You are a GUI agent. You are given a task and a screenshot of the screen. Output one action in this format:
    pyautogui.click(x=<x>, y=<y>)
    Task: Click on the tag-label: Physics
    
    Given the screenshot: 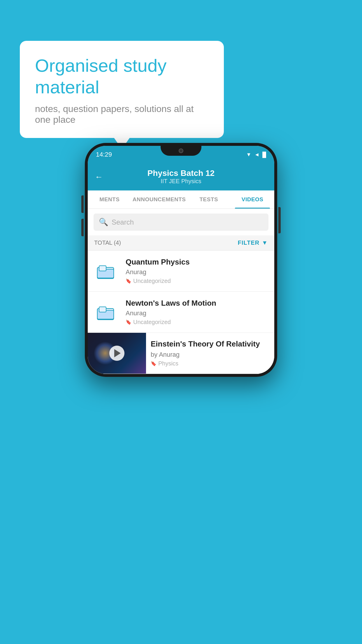 What is the action you would take?
    pyautogui.click(x=168, y=363)
    